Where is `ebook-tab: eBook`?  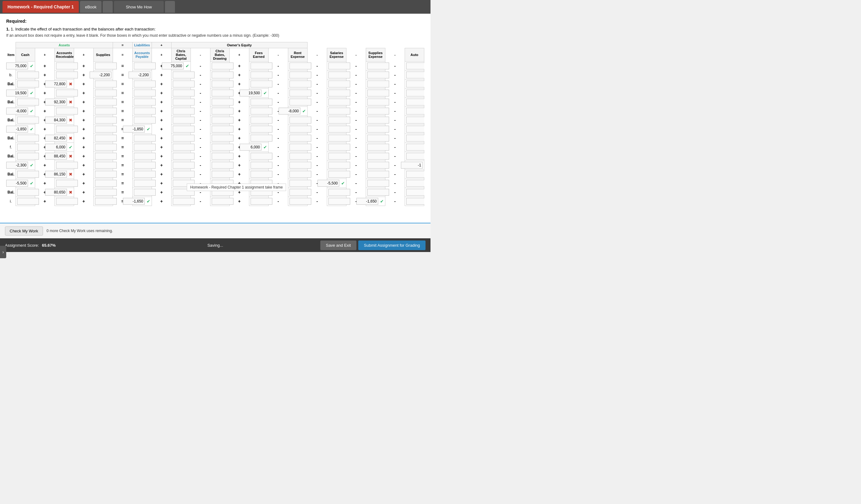
ebook-tab: eBook is located at coordinates (91, 7).